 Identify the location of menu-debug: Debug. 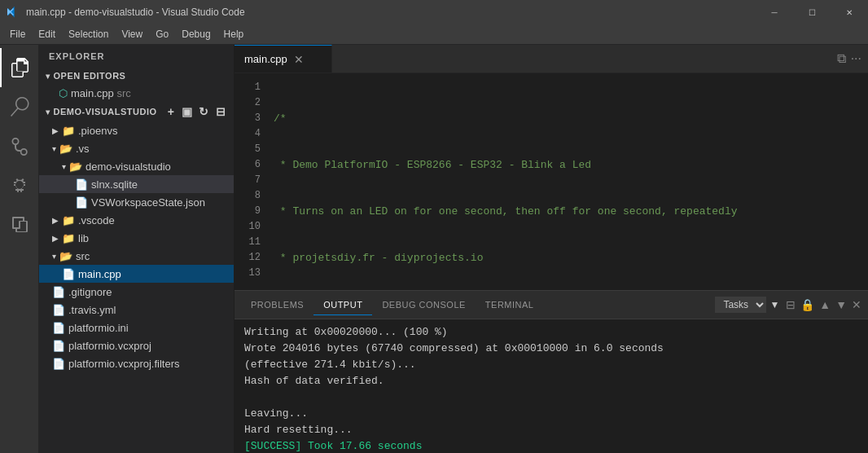
(195, 34).